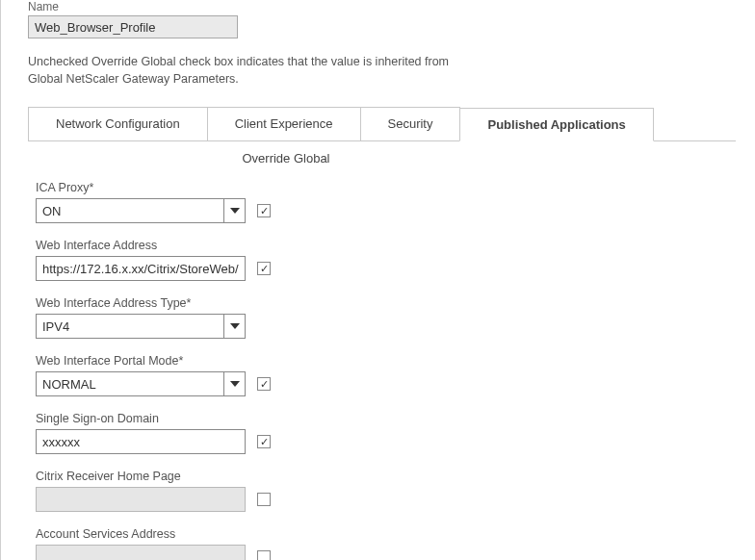 This screenshot has width=755, height=560. I want to click on wi-address-label: Web Interface Address, so click(395, 245).